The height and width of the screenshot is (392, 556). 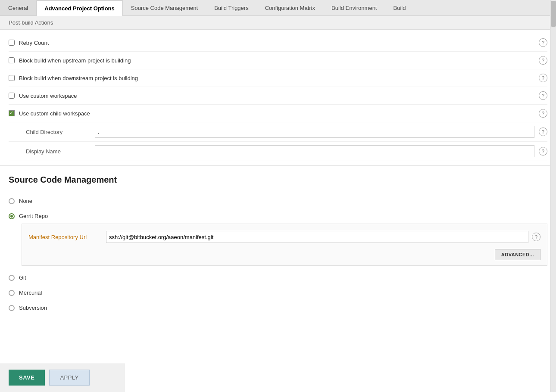 What do you see at coordinates (278, 23) in the screenshot?
I see `sub-bar: Post-build Actions` at bounding box center [278, 23].